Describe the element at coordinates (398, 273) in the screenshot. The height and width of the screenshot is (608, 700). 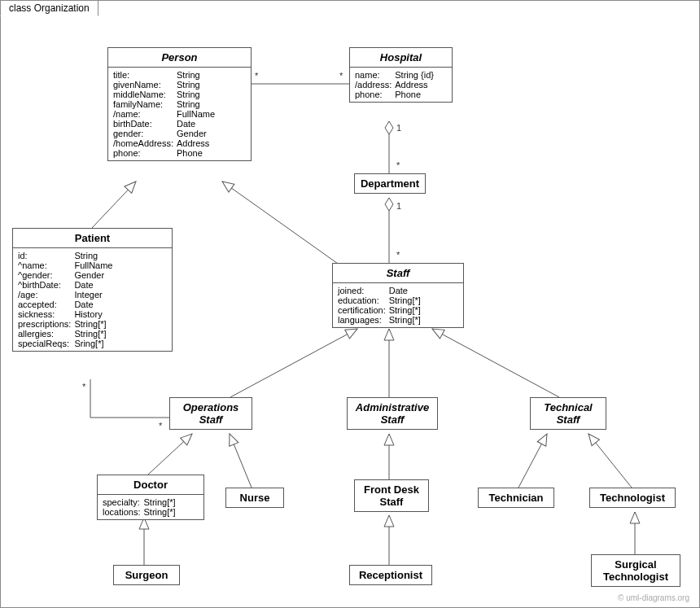
I see `class-title: Staff` at that location.